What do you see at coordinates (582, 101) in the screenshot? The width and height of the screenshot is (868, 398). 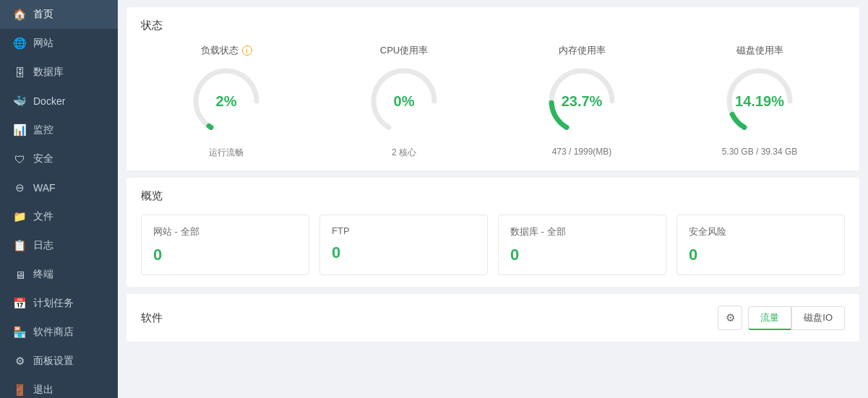 I see `status-item-2: 内存使用率 23.7% 473 / 1999(MB)` at bounding box center [582, 101].